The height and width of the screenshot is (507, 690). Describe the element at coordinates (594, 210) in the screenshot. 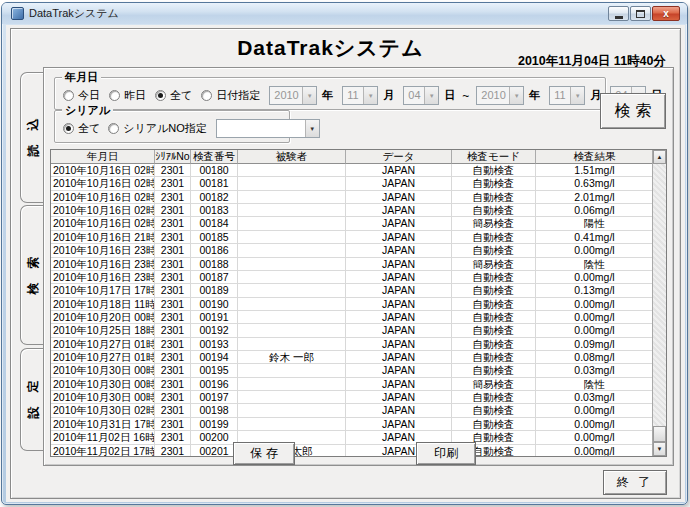

I see `table-cell: 0.06mg/l` at that location.